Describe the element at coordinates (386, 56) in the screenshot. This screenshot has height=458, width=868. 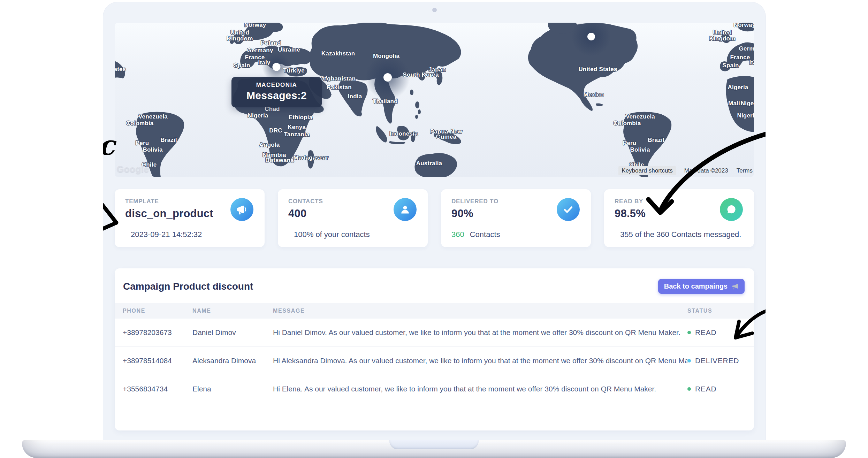
I see `map-country-label: Mongolia` at that location.